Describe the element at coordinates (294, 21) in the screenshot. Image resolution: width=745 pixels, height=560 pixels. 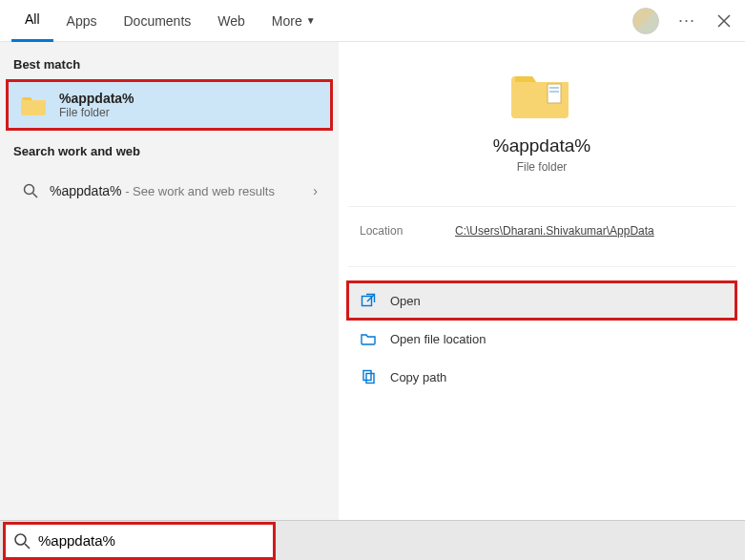
I see `tab-more: More ▼` at that location.